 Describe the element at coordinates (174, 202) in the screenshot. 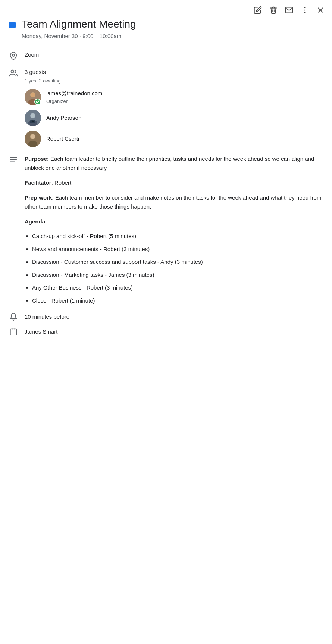

I see `prepwork-paragraph: Prep-work: Each team member to consider …` at that location.